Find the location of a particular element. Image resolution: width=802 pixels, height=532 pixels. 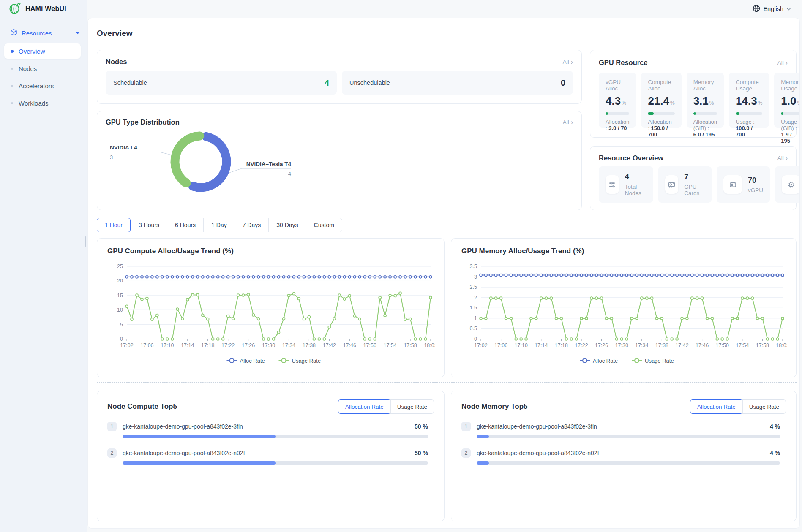

metric-detail: Allocation : 150.0 / 700 is located at coordinates (661, 128).